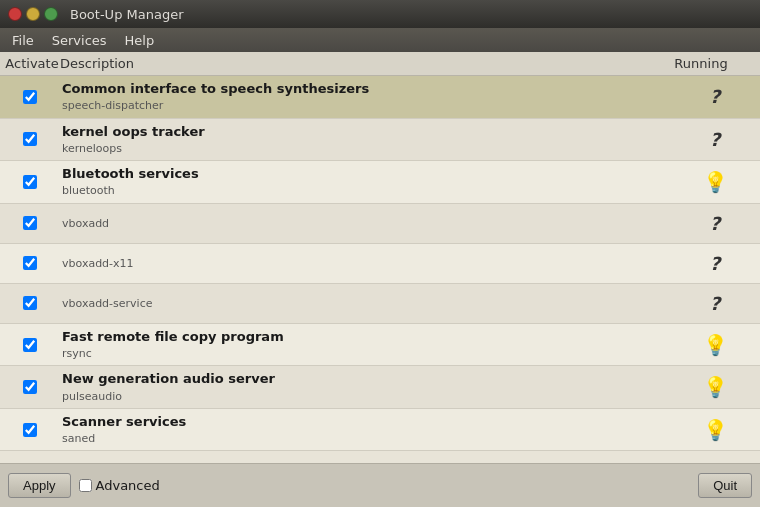 The width and height of the screenshot is (760, 507). I want to click on service-id: vboxadd, so click(364, 224).